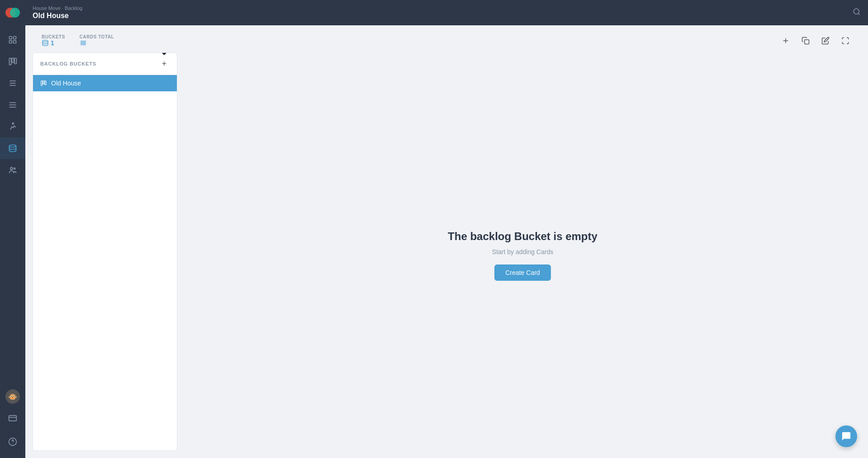 This screenshot has height=458, width=868. I want to click on chat-bubble, so click(846, 436).